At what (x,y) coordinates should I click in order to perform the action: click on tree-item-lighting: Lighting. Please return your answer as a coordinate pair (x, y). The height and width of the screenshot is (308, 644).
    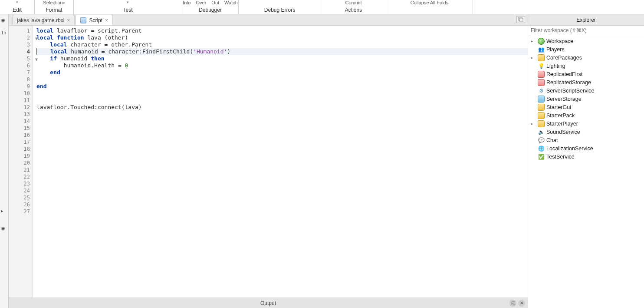
    Looking at the image, I should click on (586, 66).